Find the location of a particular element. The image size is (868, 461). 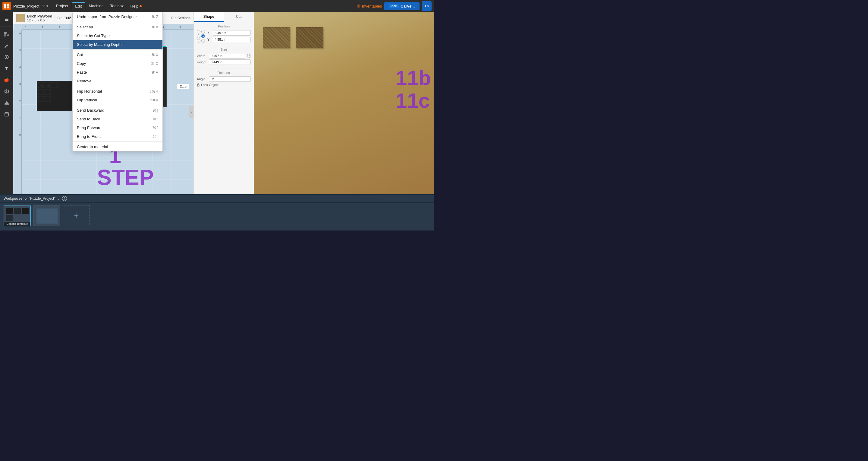

size-title: Size is located at coordinates (224, 49).